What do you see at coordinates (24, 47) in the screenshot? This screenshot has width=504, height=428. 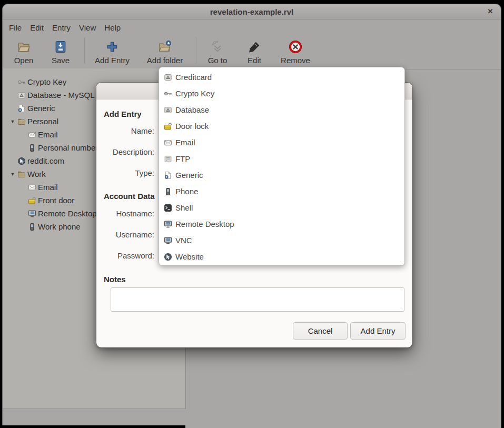 I see `open-icon` at bounding box center [24, 47].